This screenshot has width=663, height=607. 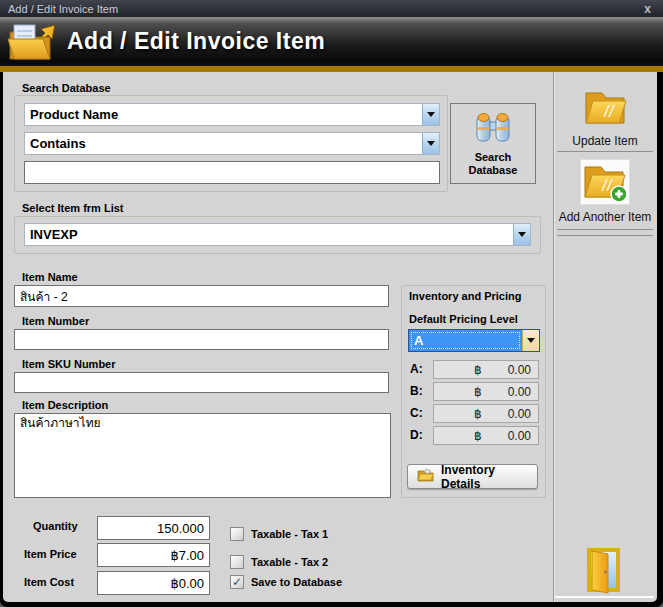 I want to click on inventory-pricing-group: Inventory and Pricing Default Pricing Le…, so click(x=474, y=392).